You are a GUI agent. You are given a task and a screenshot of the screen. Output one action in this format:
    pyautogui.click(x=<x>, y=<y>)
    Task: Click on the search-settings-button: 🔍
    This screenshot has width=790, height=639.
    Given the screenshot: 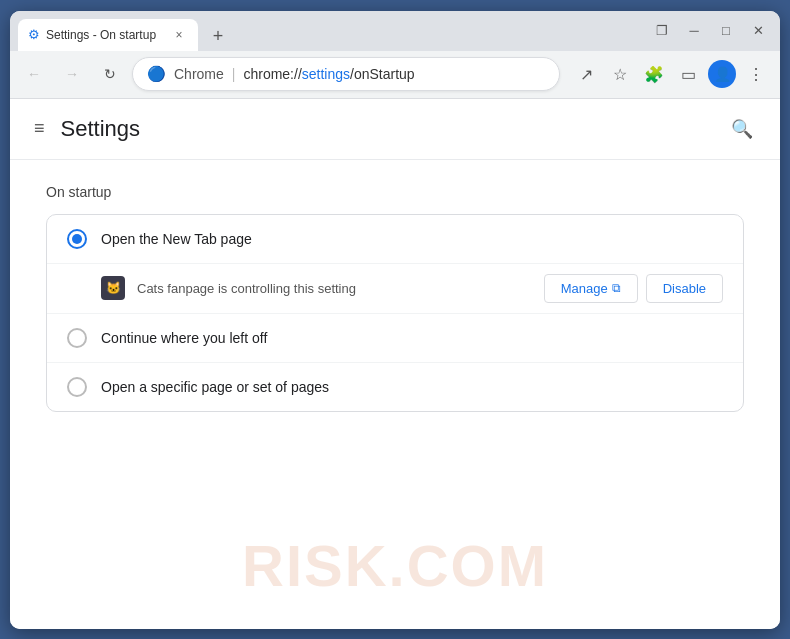 What is the action you would take?
    pyautogui.click(x=742, y=129)
    